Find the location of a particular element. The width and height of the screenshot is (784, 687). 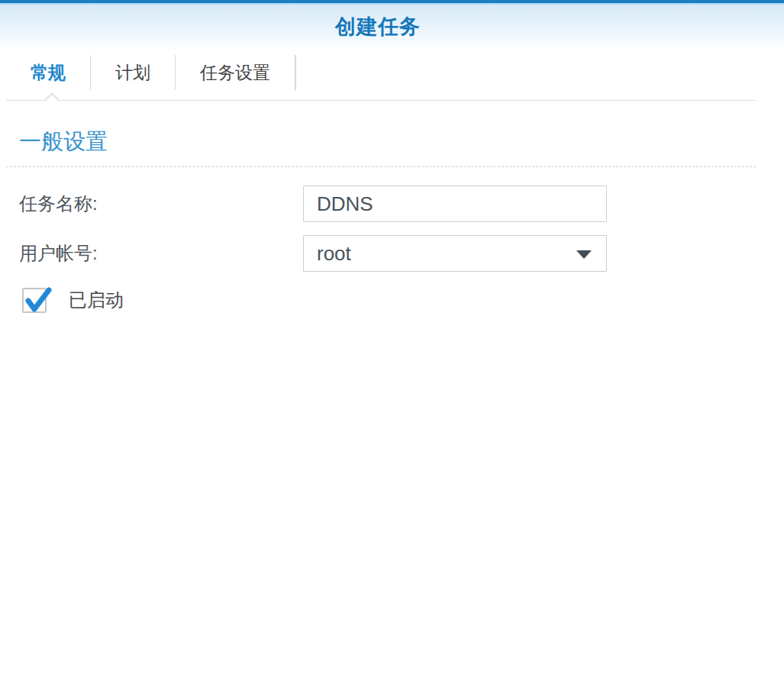

user-account-selected-value: root is located at coordinates (334, 253).